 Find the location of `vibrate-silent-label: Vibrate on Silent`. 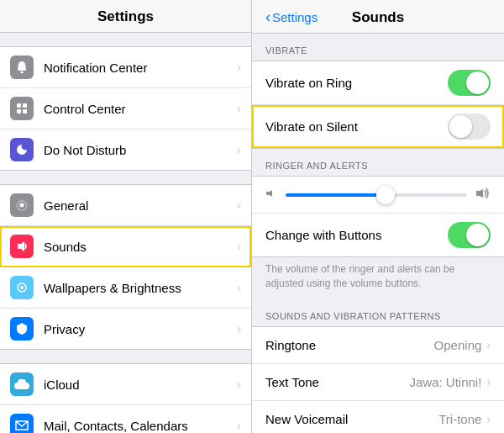

vibrate-silent-label: Vibrate on Silent is located at coordinates (356, 126).